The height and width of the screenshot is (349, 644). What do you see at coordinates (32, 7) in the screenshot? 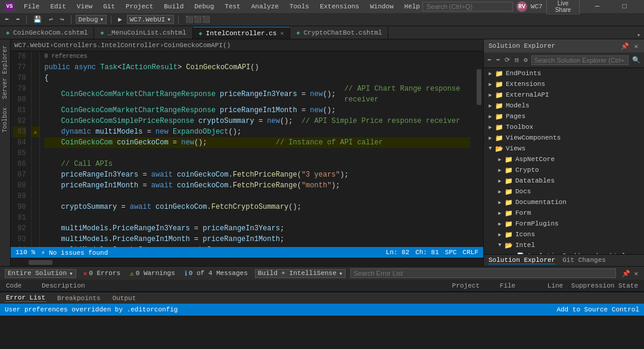
I see `menu-file: File` at bounding box center [32, 7].